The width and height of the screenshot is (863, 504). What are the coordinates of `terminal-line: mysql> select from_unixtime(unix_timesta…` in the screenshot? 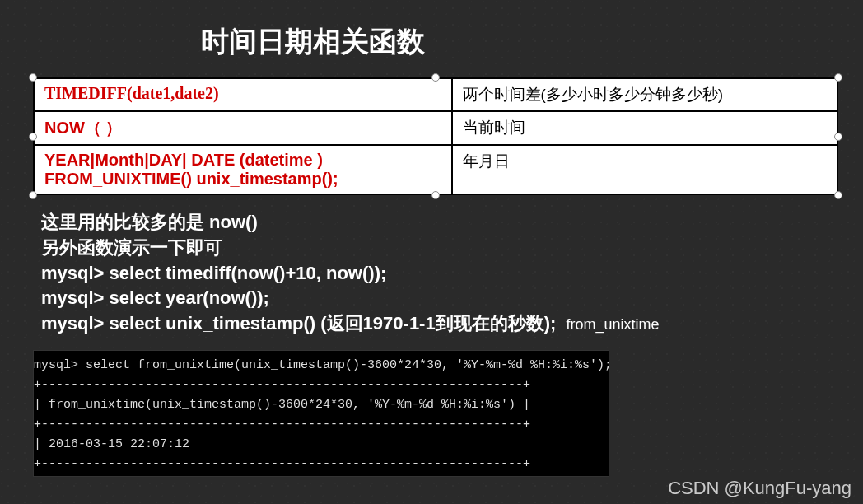 It's located at (318, 366).